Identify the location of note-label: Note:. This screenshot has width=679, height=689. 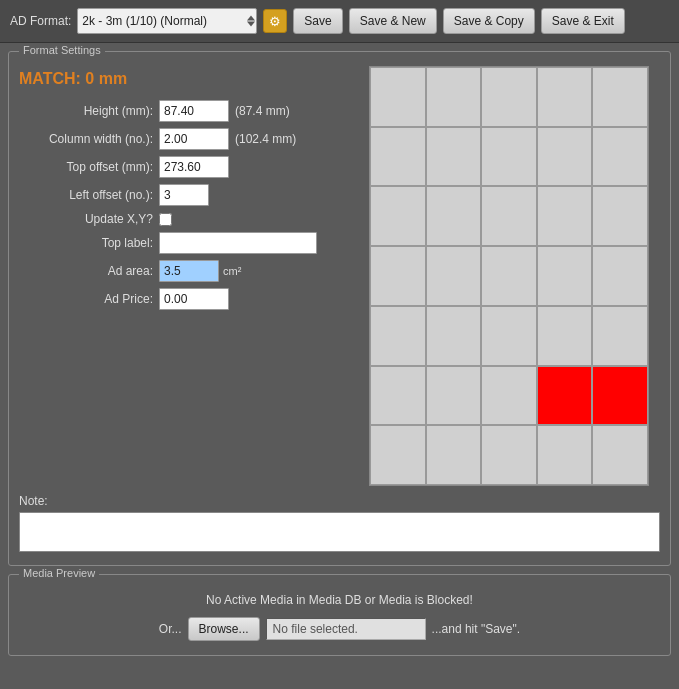
(340, 501).